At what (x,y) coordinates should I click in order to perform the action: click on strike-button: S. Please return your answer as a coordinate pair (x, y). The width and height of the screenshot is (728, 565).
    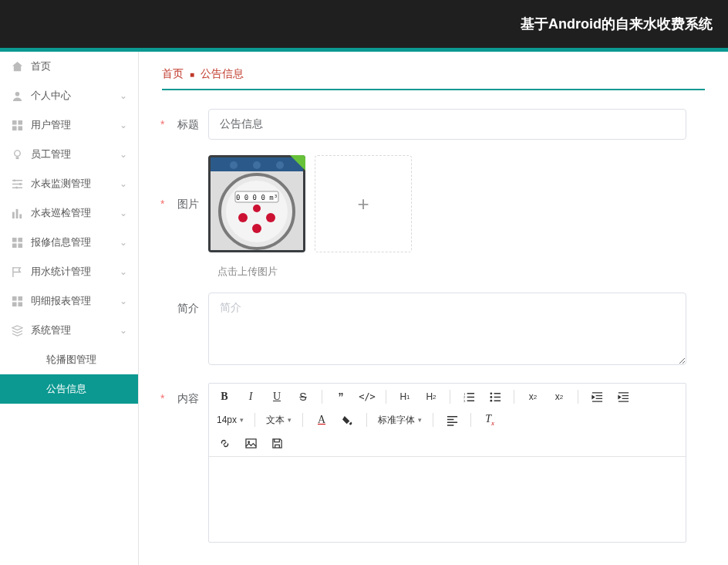
    Looking at the image, I should click on (303, 397).